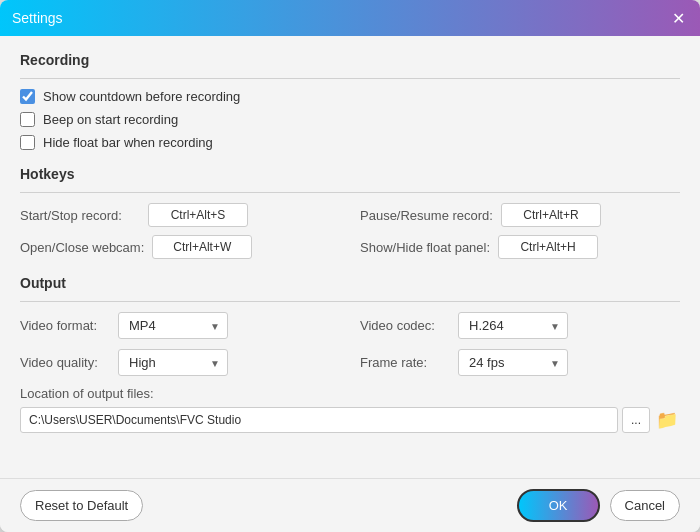  Describe the element at coordinates (350, 505) in the screenshot. I see `footer: Reset to Default OK Cancel` at that location.